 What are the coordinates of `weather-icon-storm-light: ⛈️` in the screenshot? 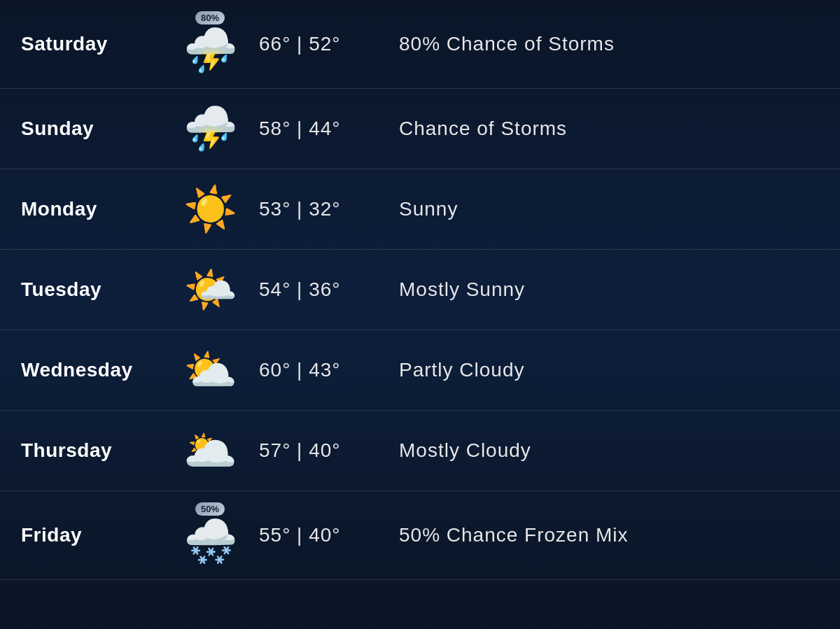 It's located at (210, 129).